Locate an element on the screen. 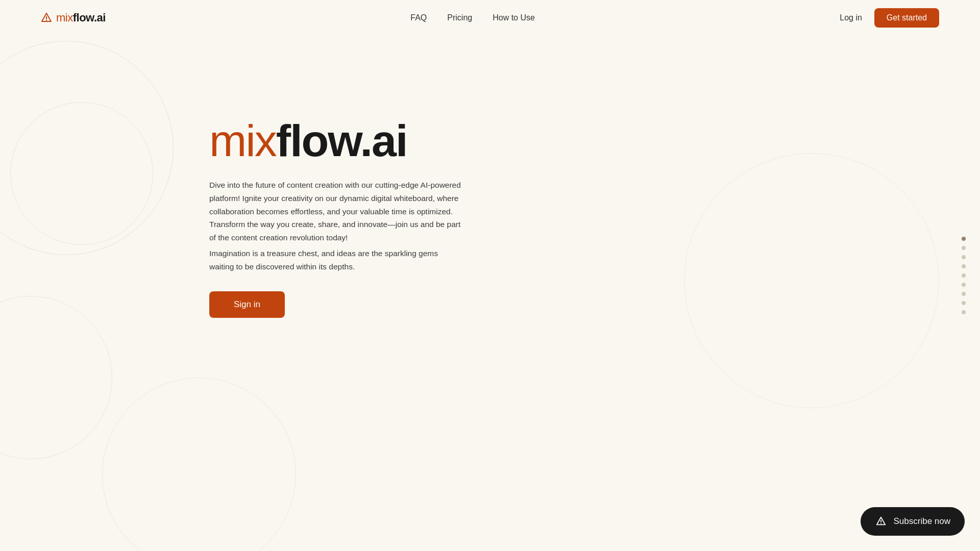 This screenshot has width=980, height=551. get-started-button: Get started is located at coordinates (906, 18).